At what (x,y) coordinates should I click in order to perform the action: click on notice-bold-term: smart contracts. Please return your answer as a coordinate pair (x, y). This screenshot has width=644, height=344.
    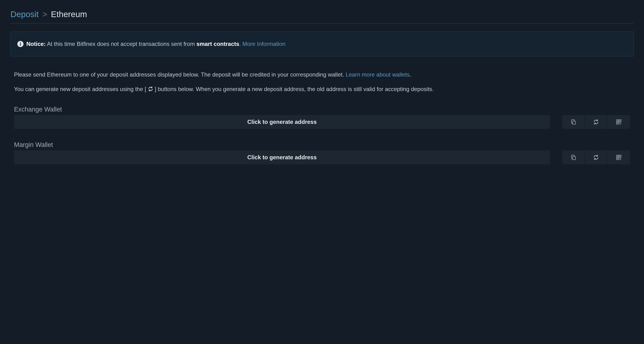
    Looking at the image, I should click on (218, 44).